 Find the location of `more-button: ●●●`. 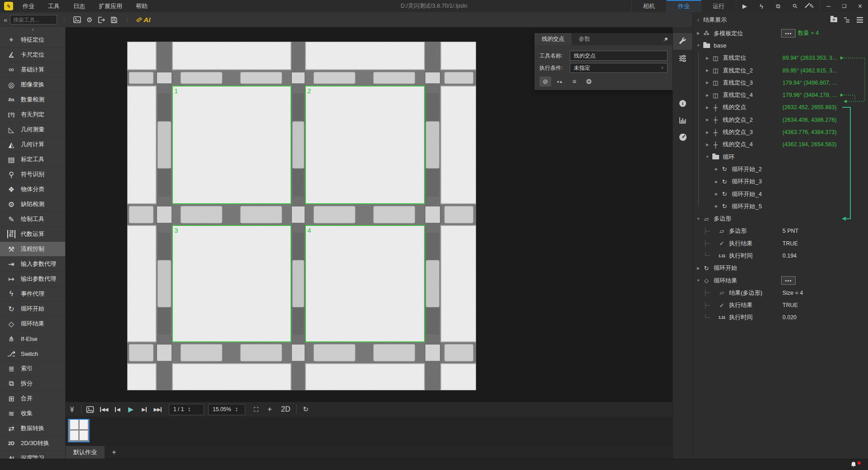

more-button: ●●● is located at coordinates (788, 281).